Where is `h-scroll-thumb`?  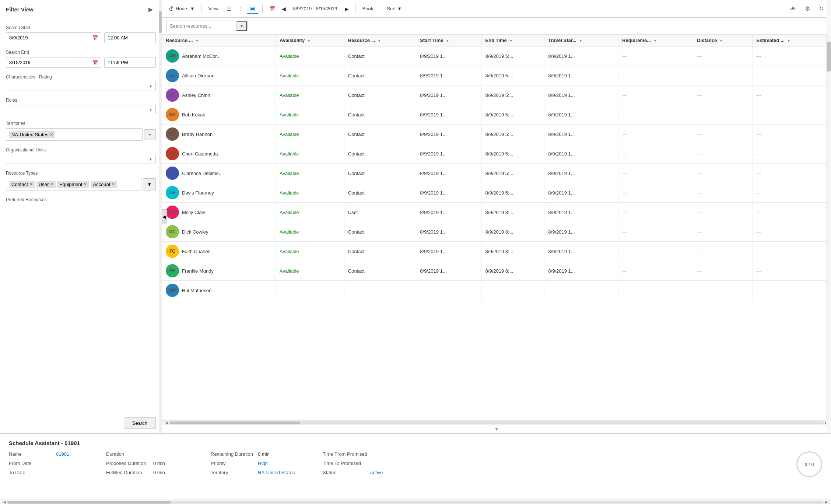 h-scroll-thumb is located at coordinates (235, 423).